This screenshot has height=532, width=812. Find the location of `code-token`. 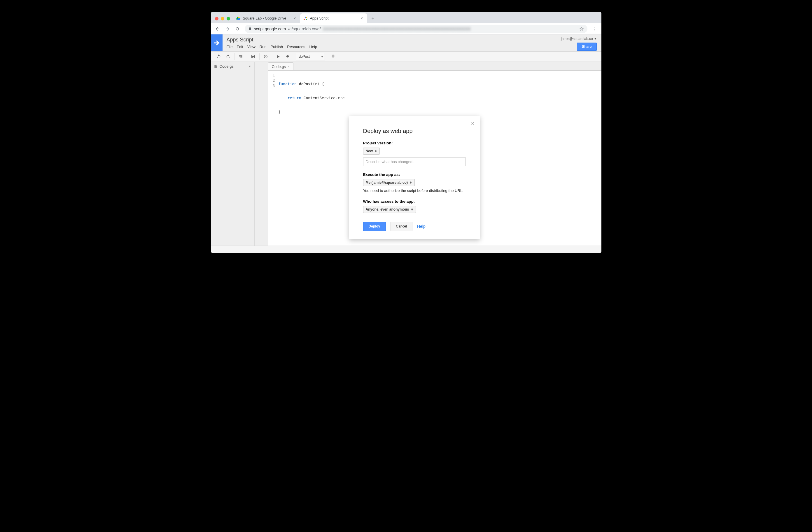

code-token is located at coordinates (283, 98).